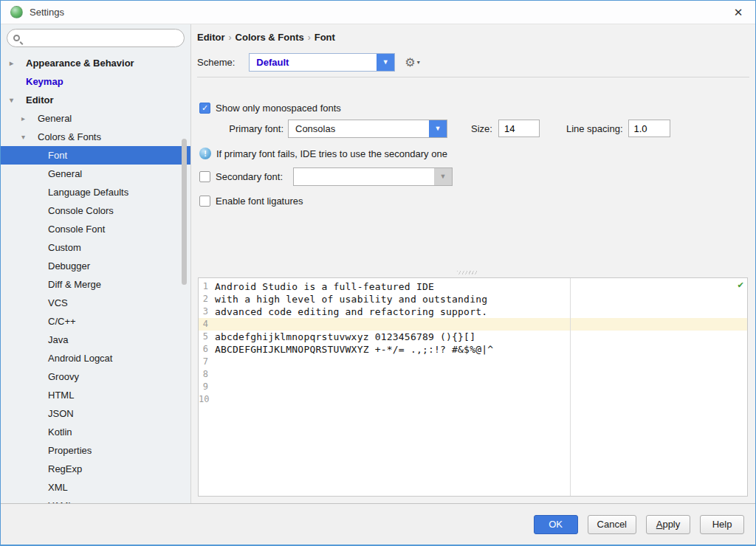 The height and width of the screenshot is (546, 756). Describe the element at coordinates (332, 153) in the screenshot. I see `secondary-font-hint: If primary font fails, IDE tries to use …` at that location.